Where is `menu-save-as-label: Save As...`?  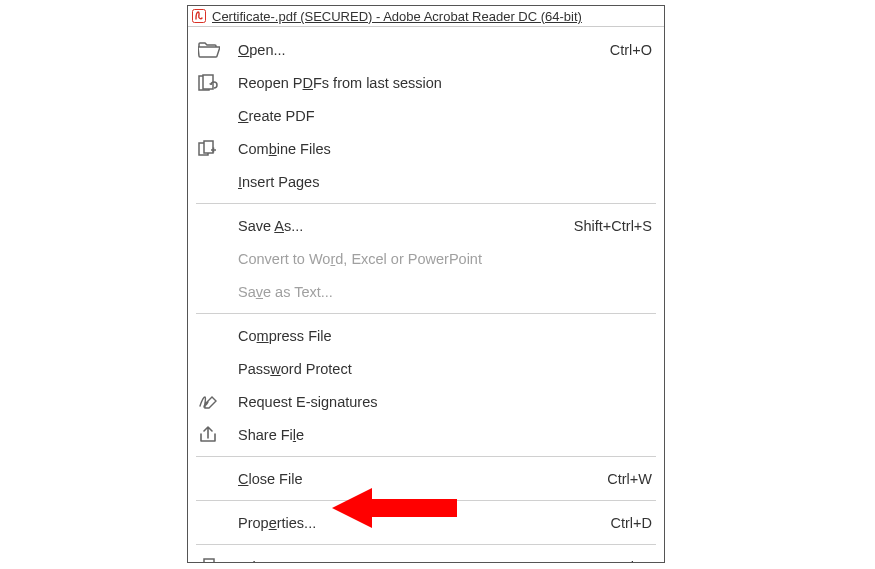
menu-save-as-label: Save As... is located at coordinates (401, 226).